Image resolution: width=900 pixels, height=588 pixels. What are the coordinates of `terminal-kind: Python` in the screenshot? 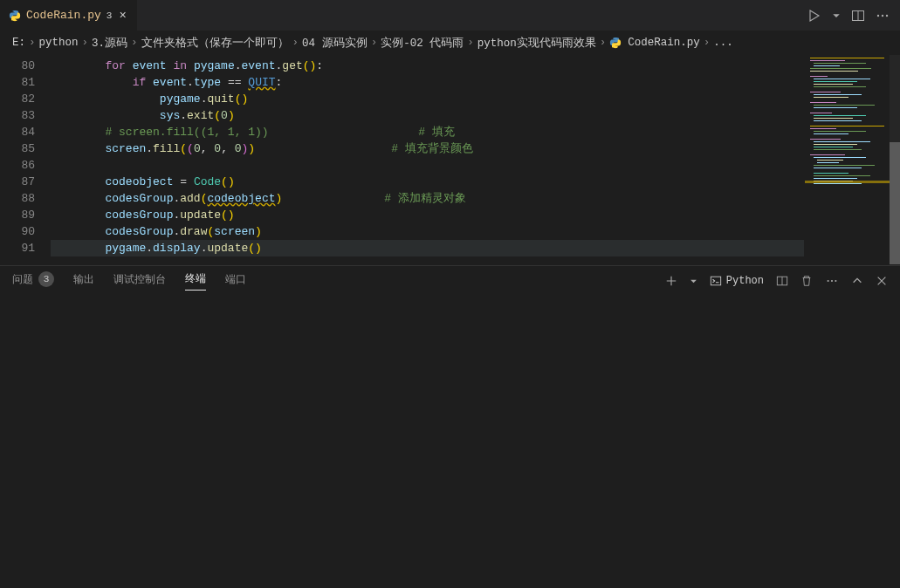 It's located at (737, 281).